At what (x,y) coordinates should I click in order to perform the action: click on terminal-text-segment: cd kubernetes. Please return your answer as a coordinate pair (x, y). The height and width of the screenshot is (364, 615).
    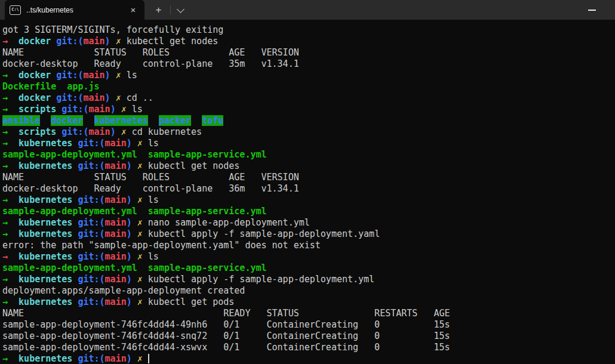
    Looking at the image, I should click on (167, 132).